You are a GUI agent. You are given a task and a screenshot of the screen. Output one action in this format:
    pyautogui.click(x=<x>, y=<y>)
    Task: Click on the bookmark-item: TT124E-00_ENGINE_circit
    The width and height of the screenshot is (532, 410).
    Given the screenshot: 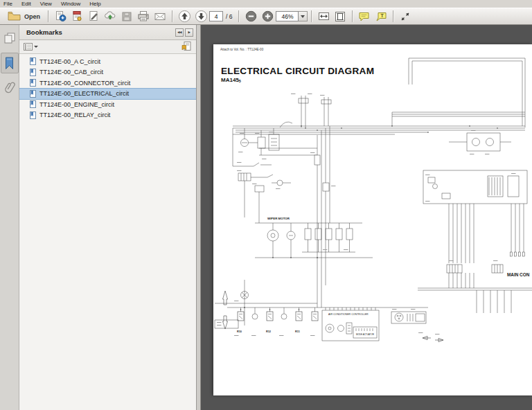 What is the action you would take?
    pyautogui.click(x=108, y=105)
    